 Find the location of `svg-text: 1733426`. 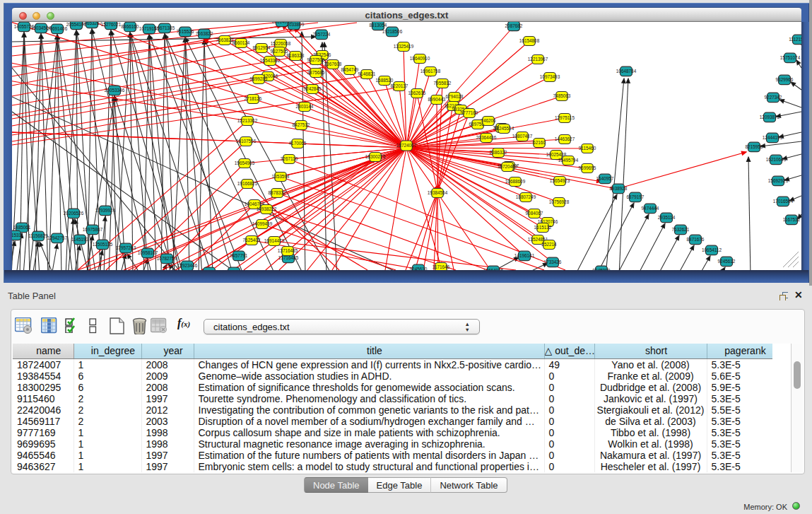

svg-text: 1733426 is located at coordinates (553, 262).